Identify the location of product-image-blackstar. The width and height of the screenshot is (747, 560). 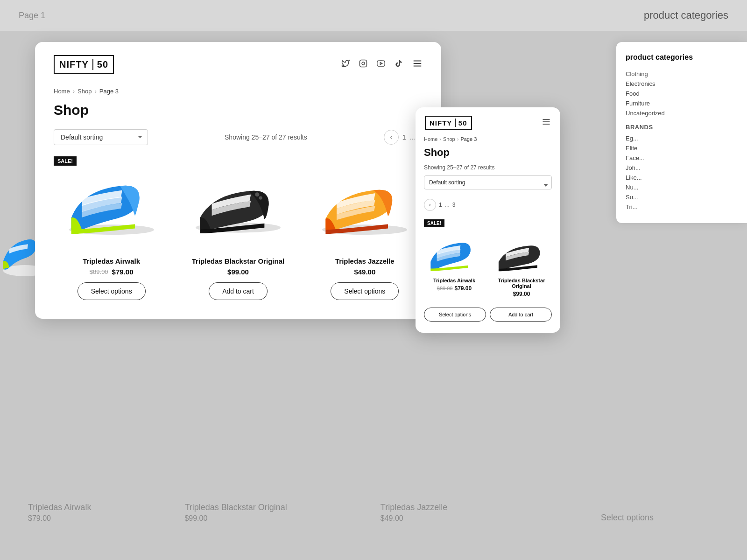
(238, 203).